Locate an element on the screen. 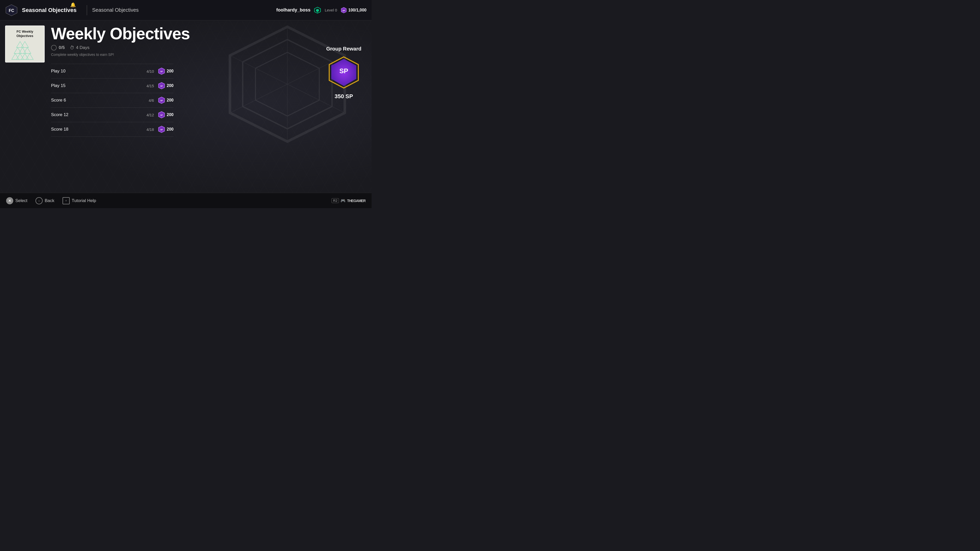  time-indicator: ⏱ 4 Days is located at coordinates (80, 48).